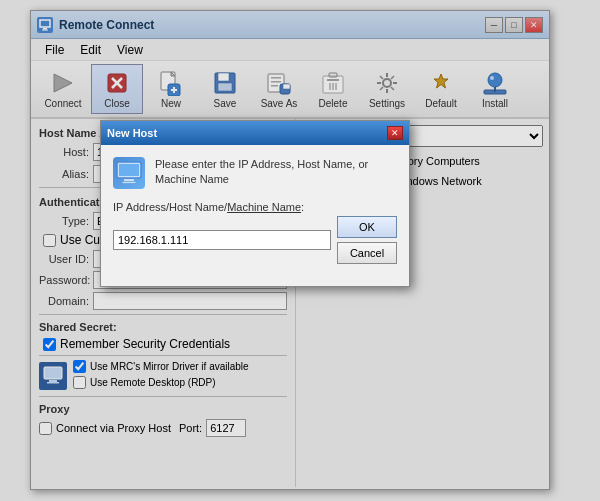 Image resolution: width=600 pixels, height=501 pixels. I want to click on dialog-close-button: ✕, so click(395, 133).